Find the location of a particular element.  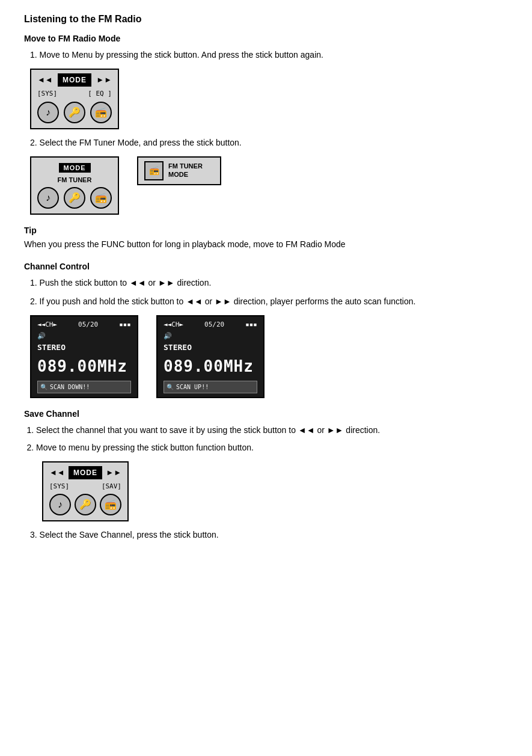

left-arrow-icon: ◄◄ is located at coordinates (45, 80).